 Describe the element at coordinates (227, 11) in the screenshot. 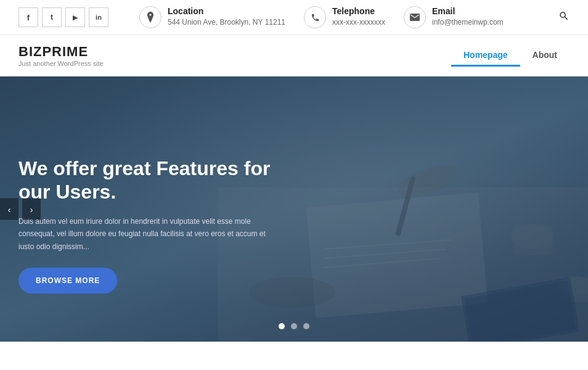

I see `location-label: Location` at that location.